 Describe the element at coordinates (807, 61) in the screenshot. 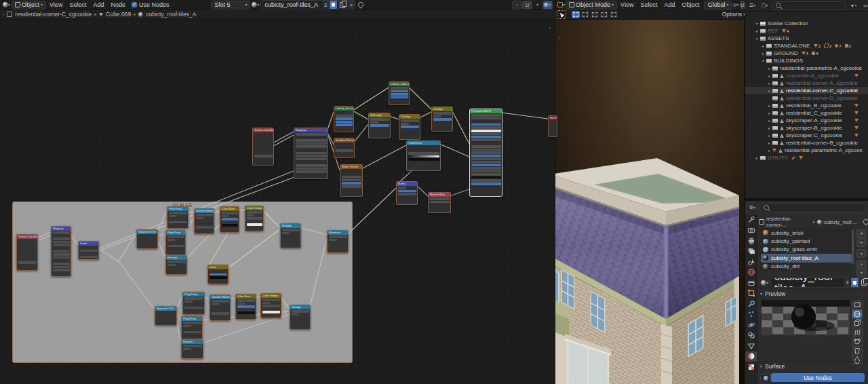

I see `outliner-row-buildings: ▾BUILDINGS` at that location.